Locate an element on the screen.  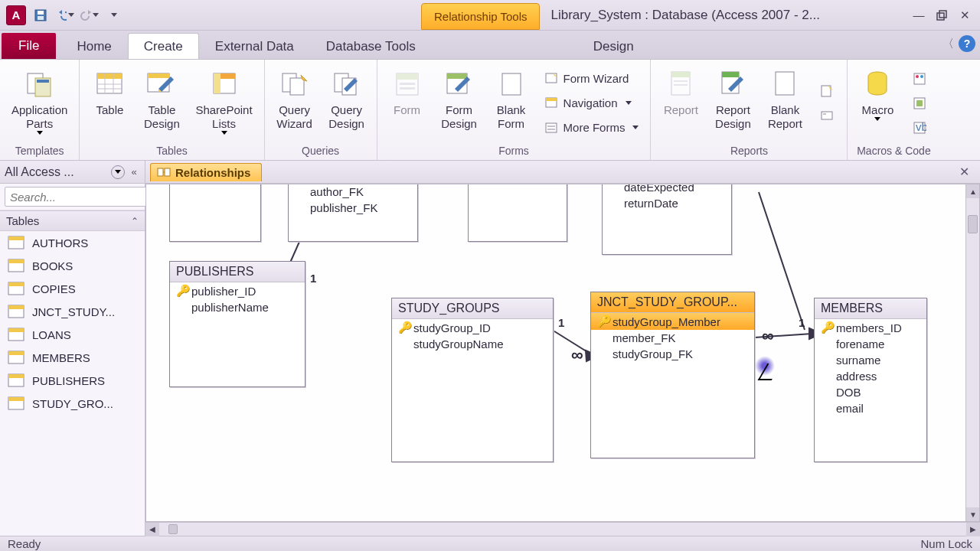
search-input is located at coordinates (83, 197).